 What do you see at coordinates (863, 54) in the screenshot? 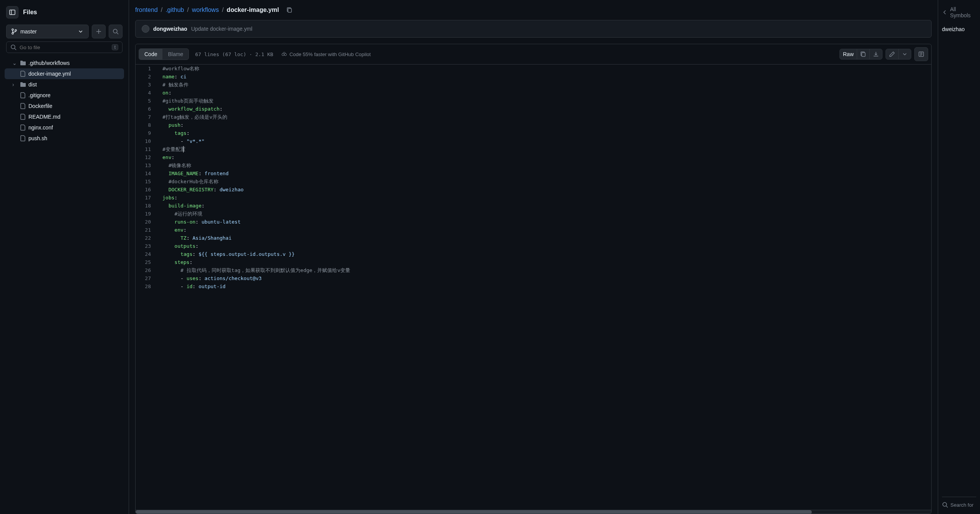
I see `copy-button` at bounding box center [863, 54].